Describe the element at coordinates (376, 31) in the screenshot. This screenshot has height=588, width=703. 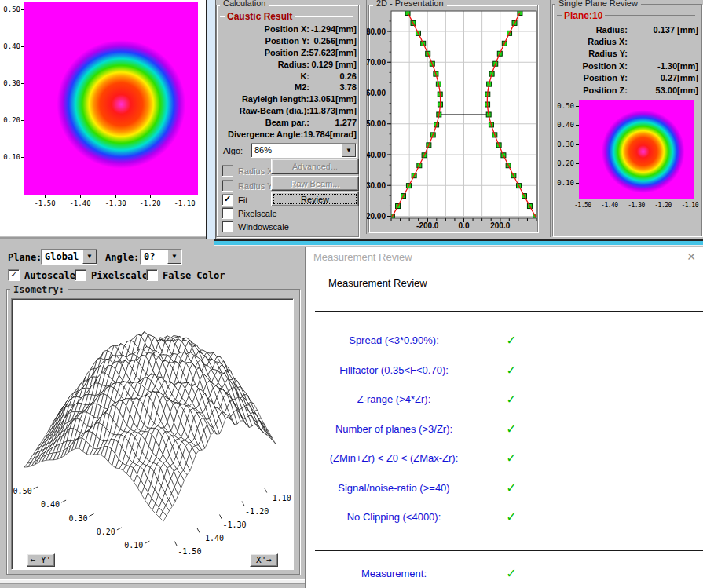
I see `svg-text: 80.00` at that location.